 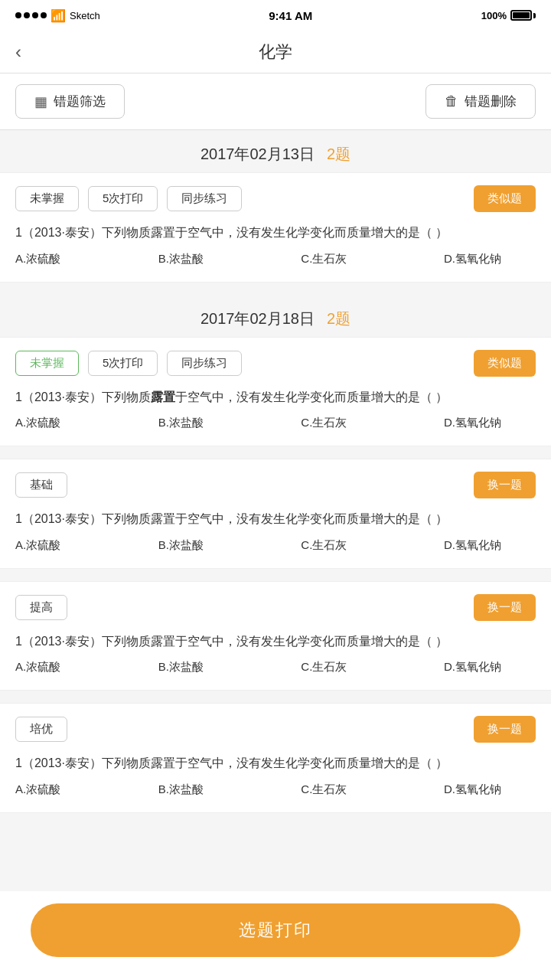 I want to click on option-a-2-4: A.浓硫酸, so click(x=61, y=790).